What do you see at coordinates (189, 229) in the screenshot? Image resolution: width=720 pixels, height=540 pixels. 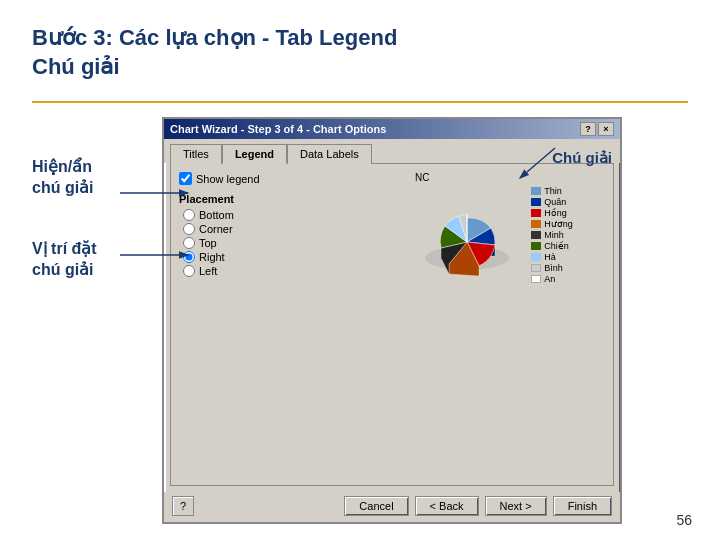 I see `radio-corner-input` at bounding box center [189, 229].